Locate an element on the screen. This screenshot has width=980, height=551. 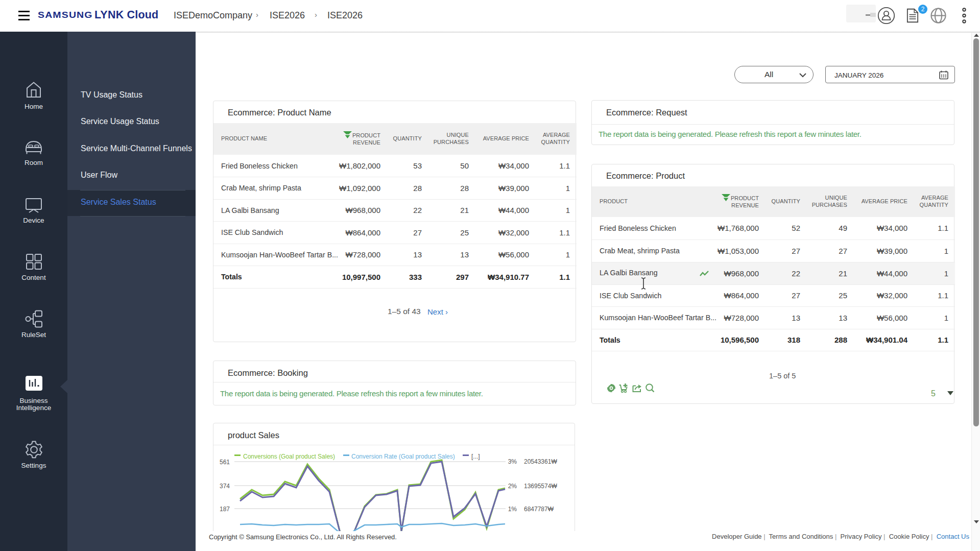
svg-text: 1% is located at coordinates (513, 509).